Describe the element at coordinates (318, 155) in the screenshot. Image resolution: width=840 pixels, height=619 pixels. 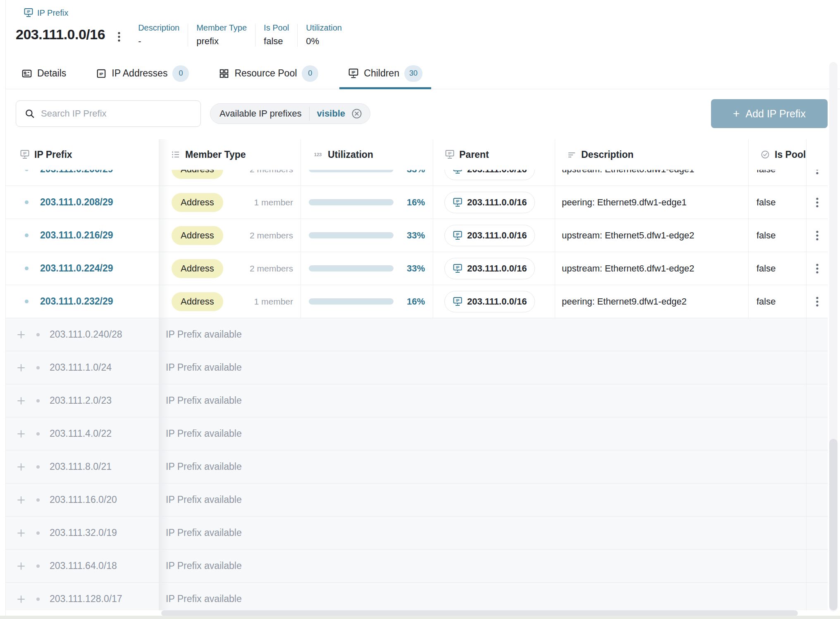
I see `number-123-icon: 123` at that location.